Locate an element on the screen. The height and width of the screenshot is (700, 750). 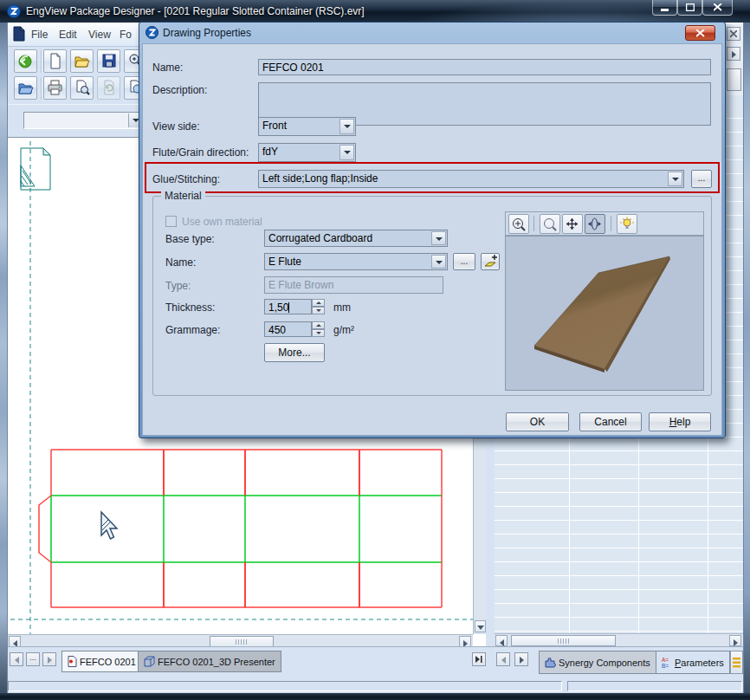
new-document-button is located at coordinates (55, 61).